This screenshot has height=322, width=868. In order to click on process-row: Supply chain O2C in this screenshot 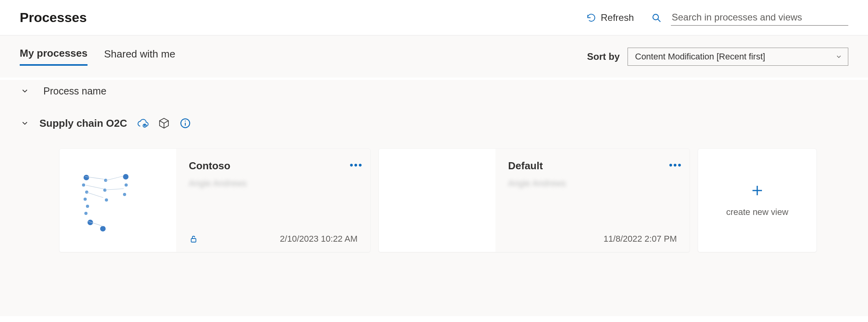, I will do `click(434, 123)`.